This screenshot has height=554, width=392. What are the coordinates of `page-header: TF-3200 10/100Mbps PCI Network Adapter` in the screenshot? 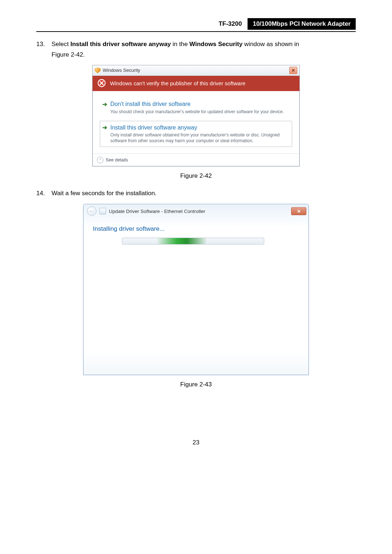 It's located at (196, 25).